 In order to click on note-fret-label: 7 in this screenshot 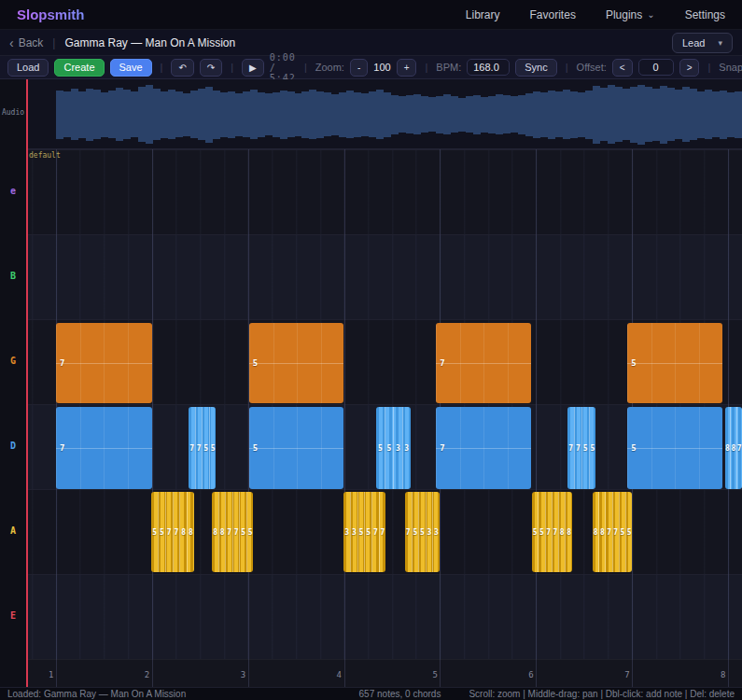, I will do `click(62, 363)`.